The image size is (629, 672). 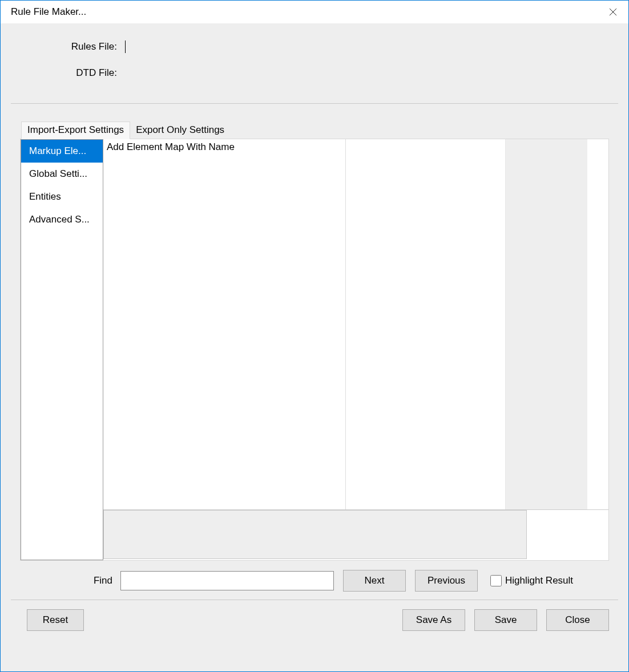 I want to click on table-scroll-gutter, so click(x=547, y=324).